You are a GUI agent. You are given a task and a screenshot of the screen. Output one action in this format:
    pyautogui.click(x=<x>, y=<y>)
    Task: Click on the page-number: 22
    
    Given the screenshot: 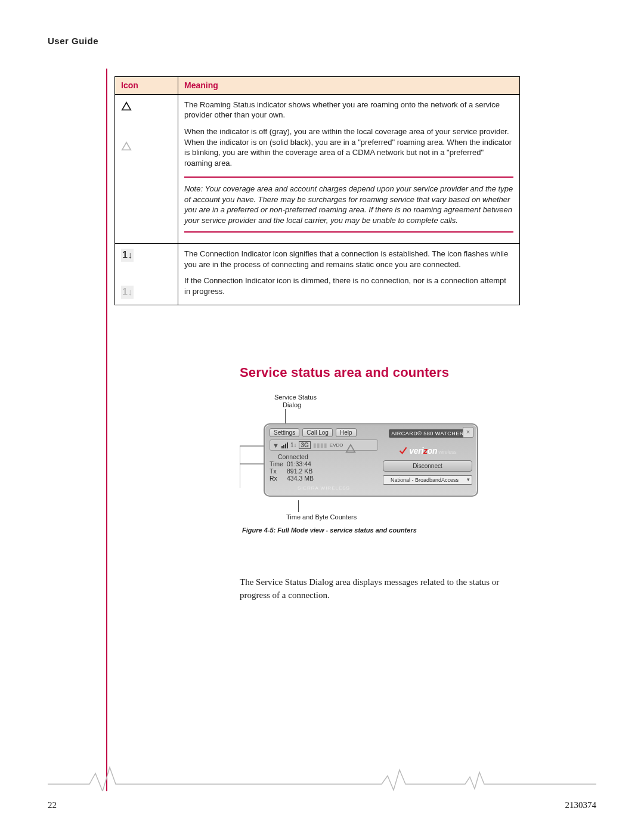 What is the action you would take?
    pyautogui.click(x=52, y=805)
    